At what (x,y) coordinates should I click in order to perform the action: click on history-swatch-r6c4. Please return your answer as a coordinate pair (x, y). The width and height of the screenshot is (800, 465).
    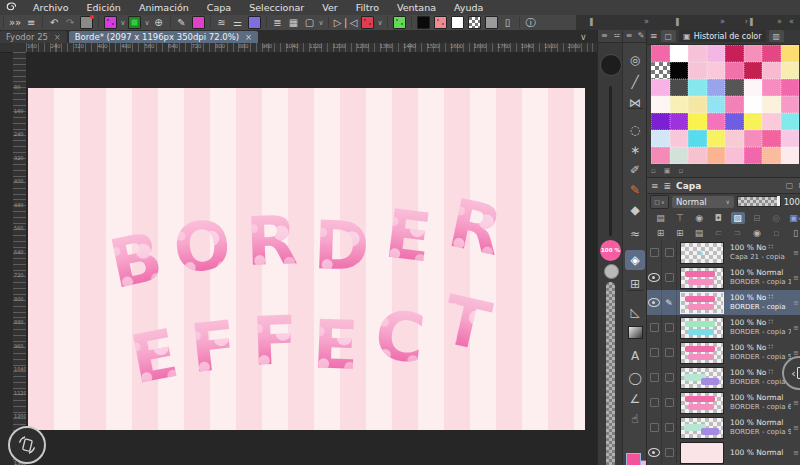
    Looking at the image, I should click on (716, 138).